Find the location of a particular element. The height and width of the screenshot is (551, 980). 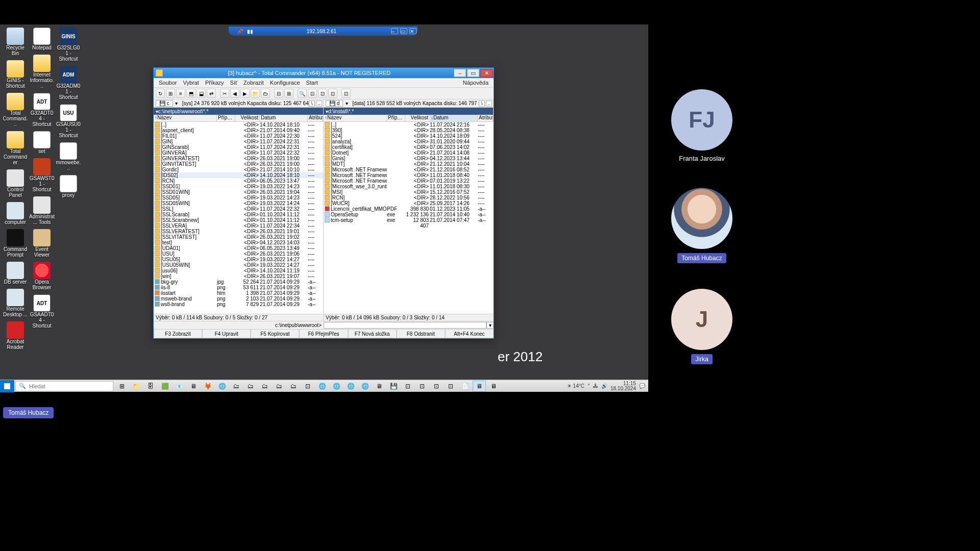

menu-item: Síť is located at coordinates (234, 83).